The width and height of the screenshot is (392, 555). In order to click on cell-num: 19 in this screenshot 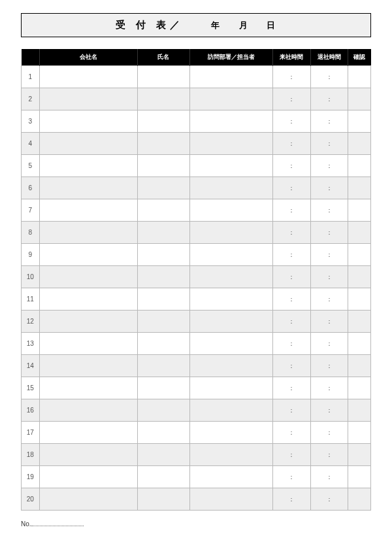, I will do `click(31, 477)`.